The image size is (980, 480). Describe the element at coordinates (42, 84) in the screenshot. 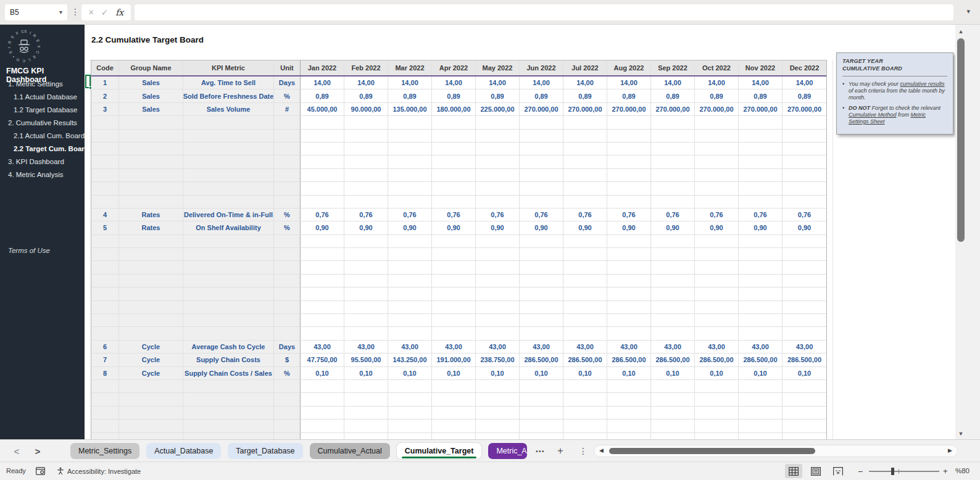

I see `sidebar-item: 1. Metric Settings` at that location.